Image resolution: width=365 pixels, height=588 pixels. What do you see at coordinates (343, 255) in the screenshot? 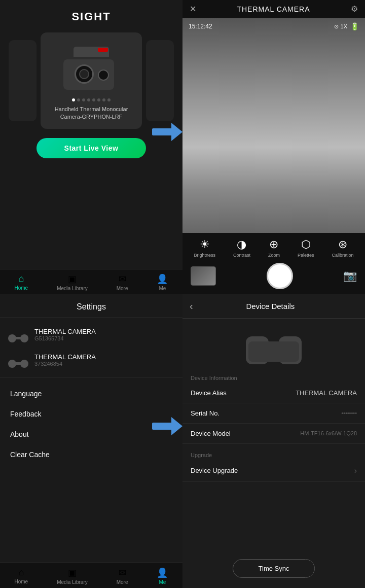
I see `calibration-label: Calibration` at bounding box center [343, 255].